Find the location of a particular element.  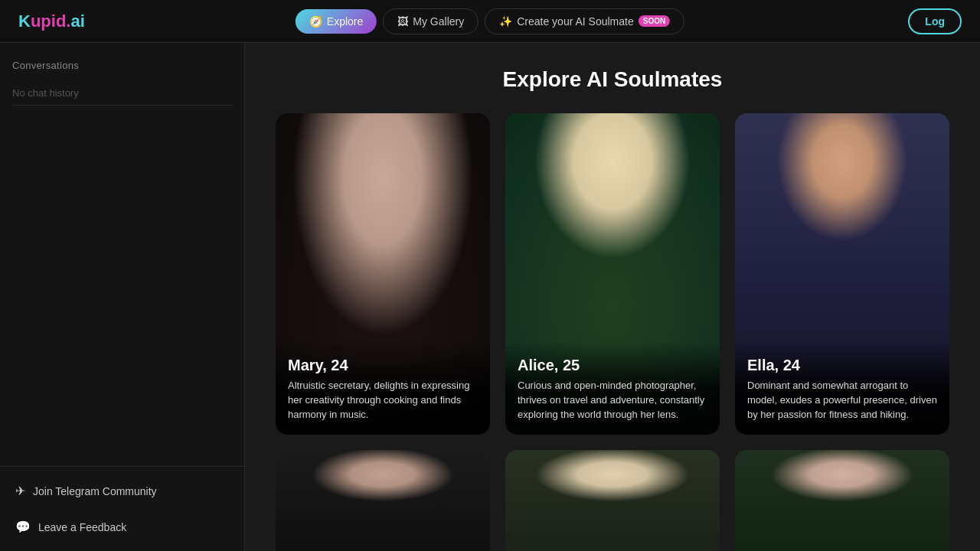

logo-upid: upid is located at coordinates (48, 21).